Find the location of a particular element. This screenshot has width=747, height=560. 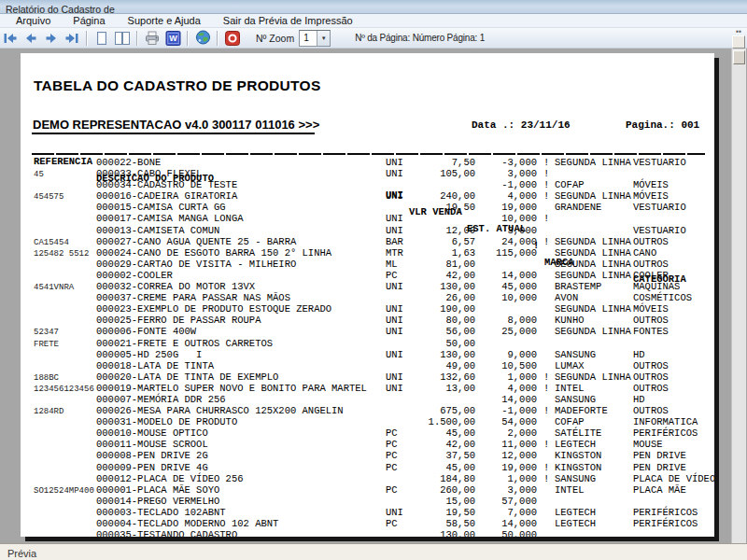

cell-descricao: 000031-MODELO DE PRODUTO is located at coordinates (166, 422).